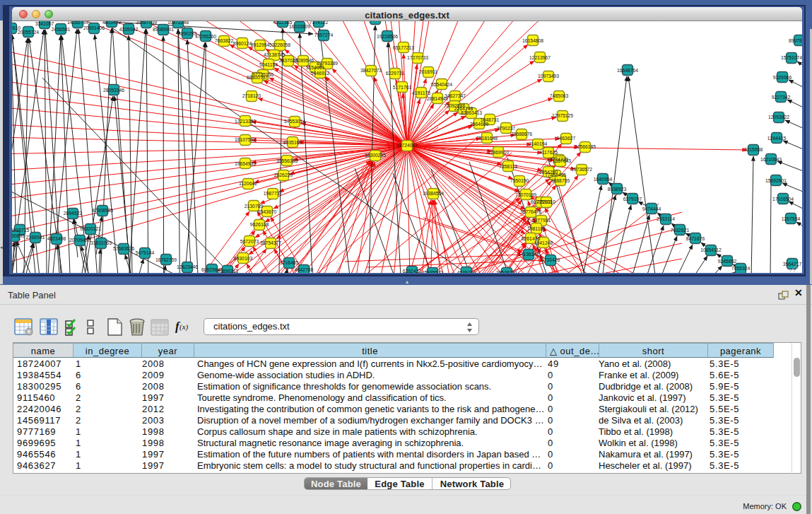 This screenshot has width=812, height=514. I want to click on svg-text: 3716485, so click(290, 263).